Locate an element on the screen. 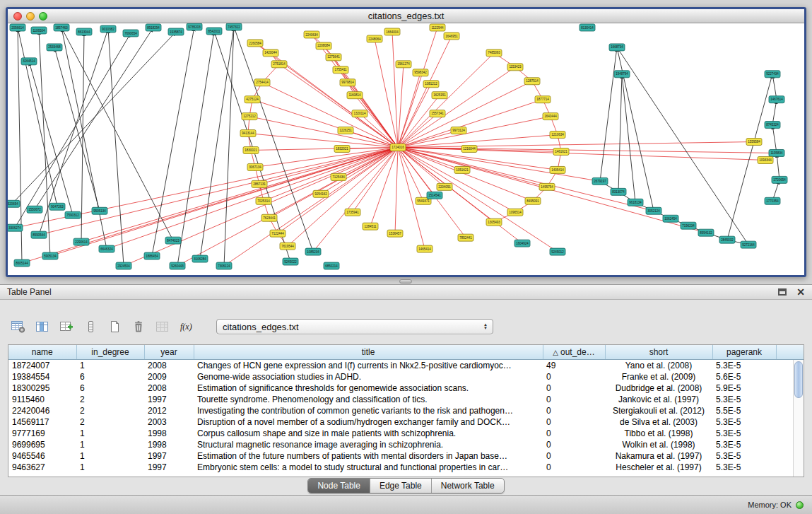  graph-node: 7125434 is located at coordinates (339, 177).